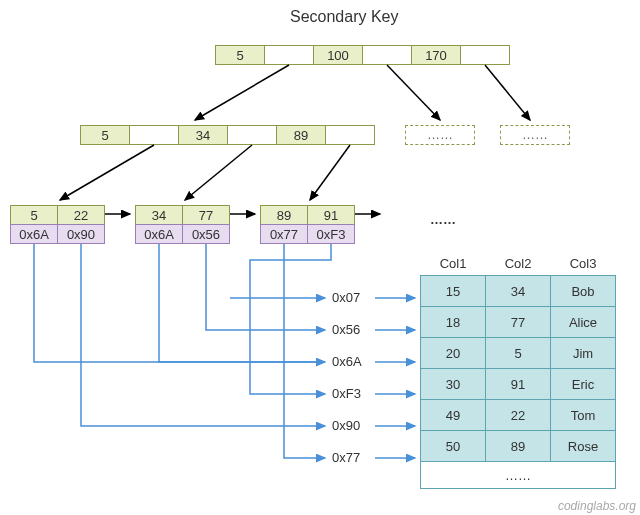 The width and height of the screenshot is (640, 515). What do you see at coordinates (518, 264) in the screenshot?
I see `table-header-row: Col1 Col2 Col3` at bounding box center [518, 264].